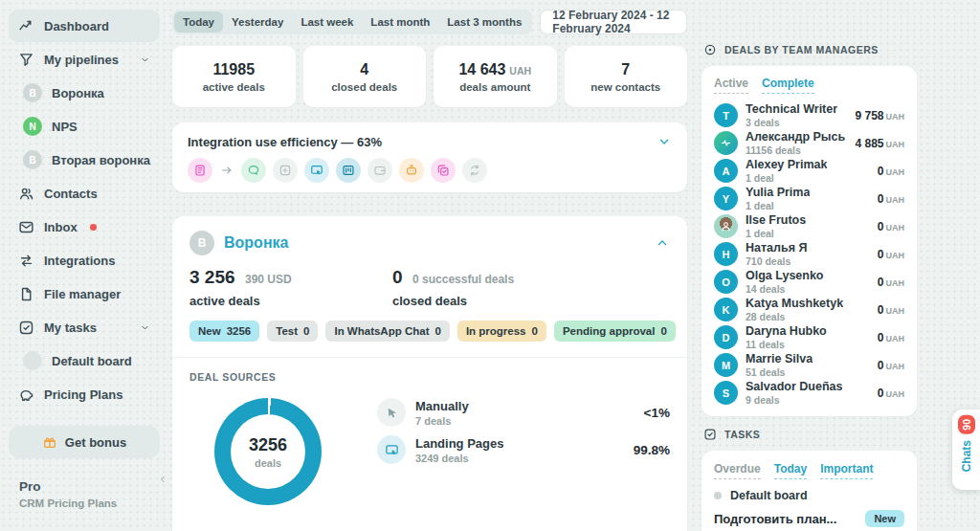  Describe the element at coordinates (84, 59) in the screenshot. I see `sidebar-item: My pipelines` at that location.